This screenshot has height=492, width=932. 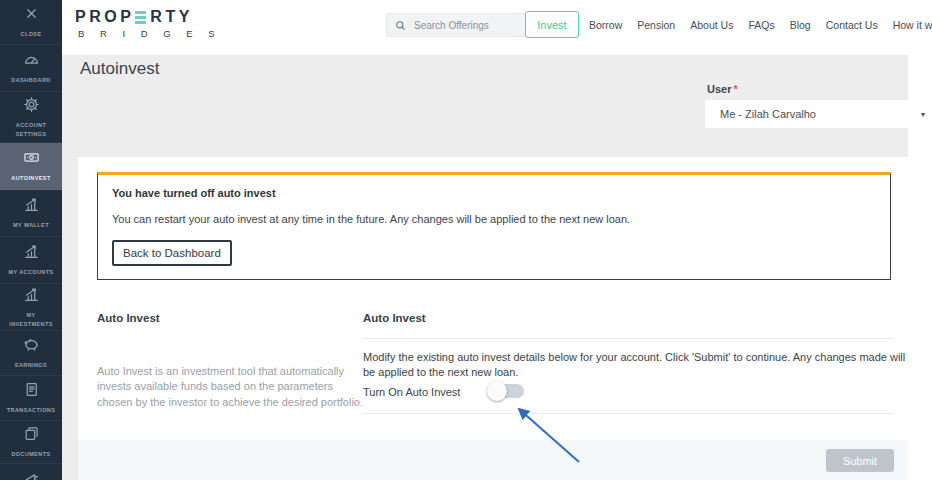 I want to click on nav-link-contact-us: Contact Us, so click(x=852, y=25).